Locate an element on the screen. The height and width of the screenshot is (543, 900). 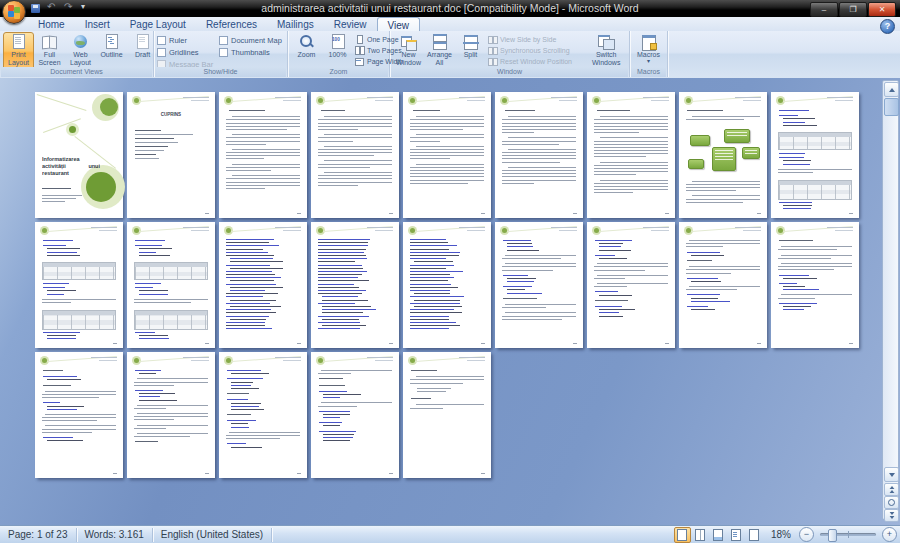
tab-home: Home is located at coordinates (52, 24).